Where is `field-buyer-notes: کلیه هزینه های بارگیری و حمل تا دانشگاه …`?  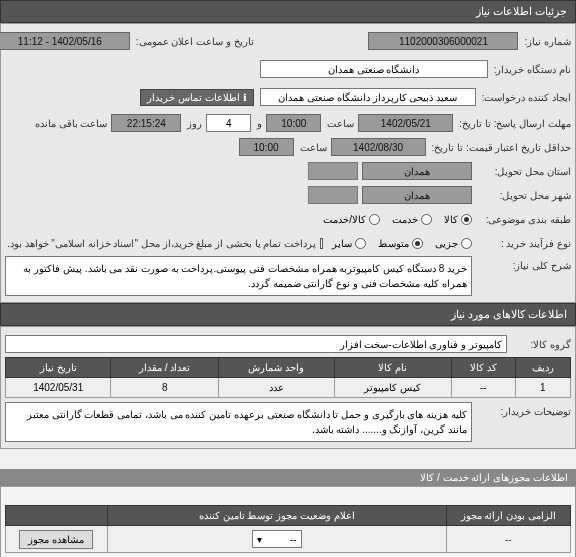 field-buyer-notes: کلیه هزینه های بارگیری و حمل تا دانشگاه … is located at coordinates (238, 422).